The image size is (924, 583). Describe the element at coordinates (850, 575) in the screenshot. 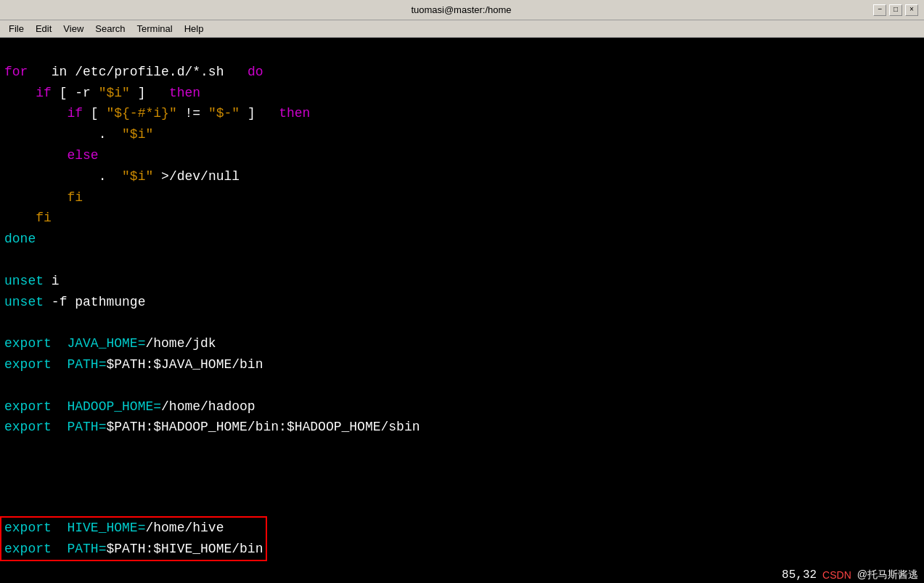

I see `status-bar: 85,32 CSDN @托马斯酱逃` at that location.